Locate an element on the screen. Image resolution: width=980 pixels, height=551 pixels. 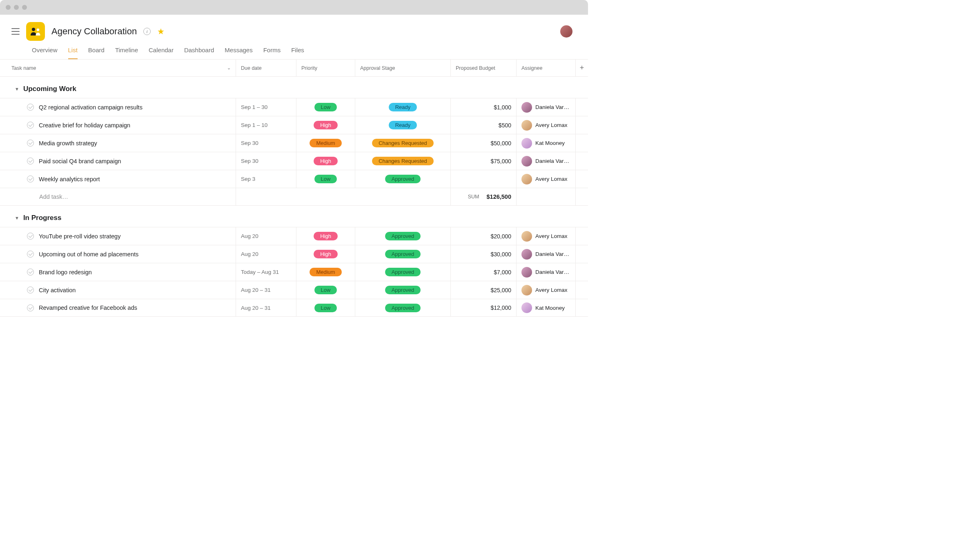
star-icon: ★ is located at coordinates (161, 31).